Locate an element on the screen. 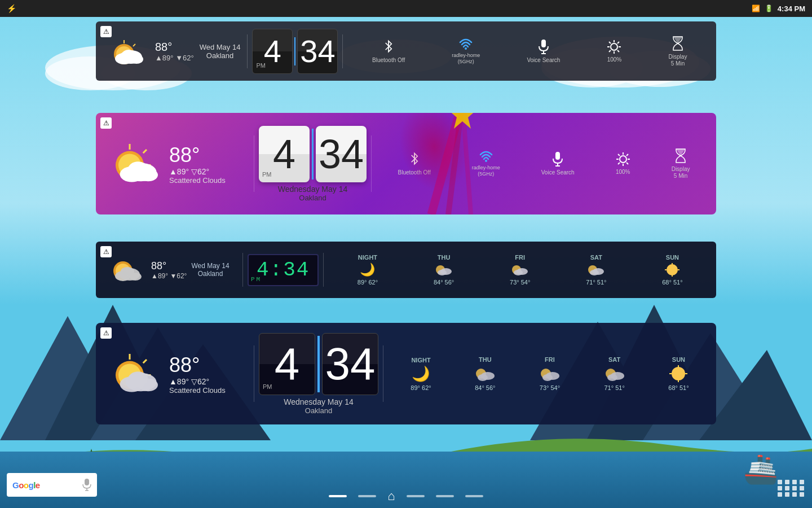 The height and width of the screenshot is (508, 812). widget3-location-info: Wed May 14 Oakland is located at coordinates (210, 270).